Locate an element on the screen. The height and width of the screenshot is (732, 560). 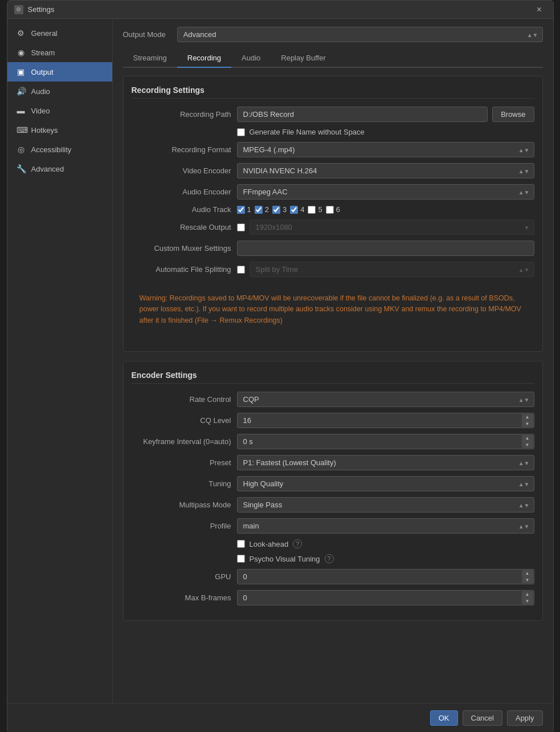
audio-track-1-checkbox is located at coordinates (241, 210).